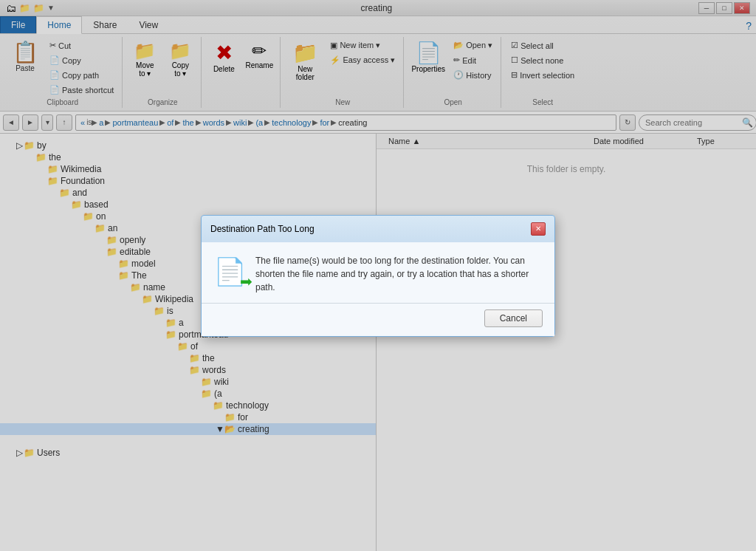 Image resolution: width=756 pixels, height=551 pixels. I want to click on dialog-message: The file name(s) would be too long for t…, so click(399, 274).